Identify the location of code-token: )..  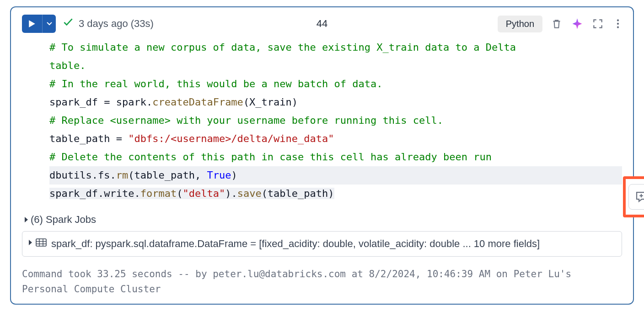
(231, 194).